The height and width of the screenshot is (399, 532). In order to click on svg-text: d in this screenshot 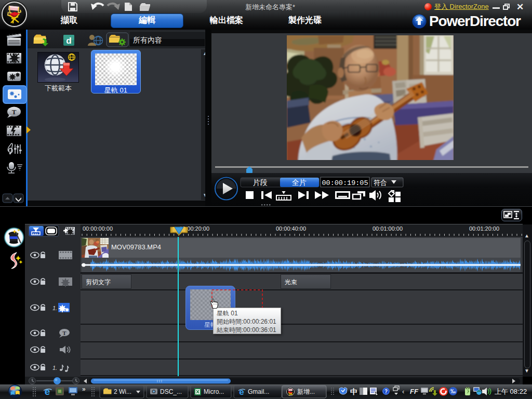, I will do `click(69, 41)`.